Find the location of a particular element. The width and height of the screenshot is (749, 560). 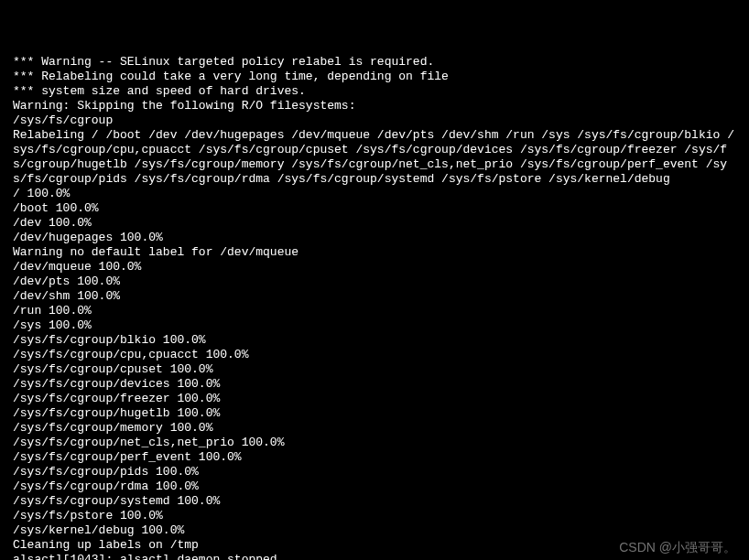

terminal-line: /dev/shm 100.0% is located at coordinates (374, 296).